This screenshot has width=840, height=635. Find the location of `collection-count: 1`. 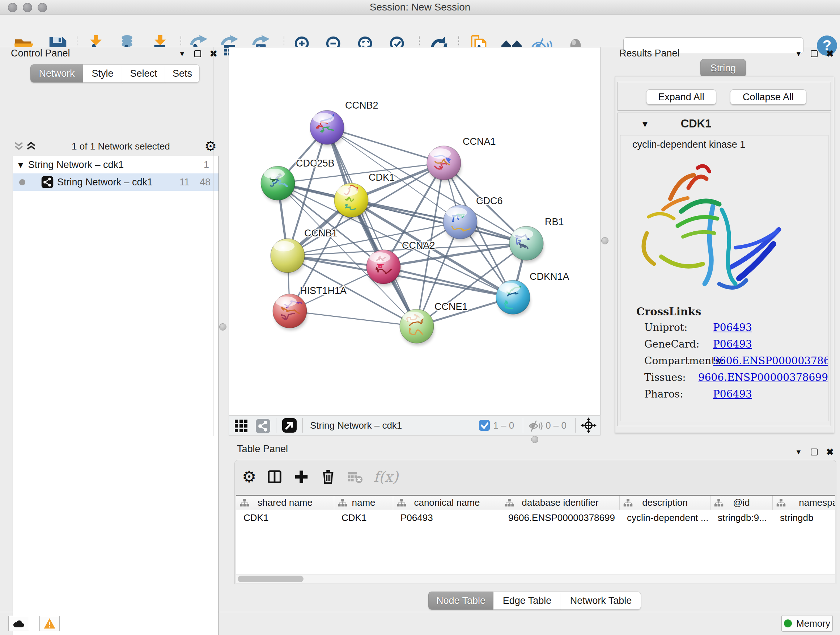

collection-count: 1 is located at coordinates (207, 165).